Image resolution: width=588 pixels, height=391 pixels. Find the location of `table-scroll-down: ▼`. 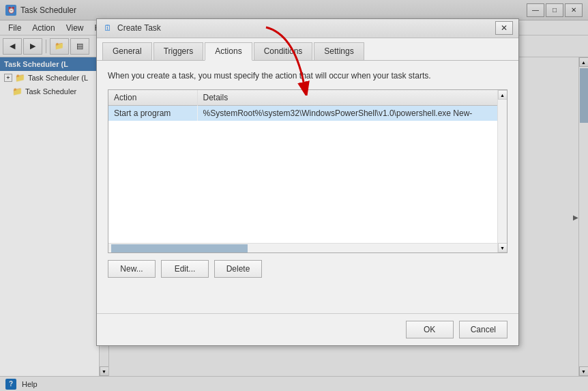

table-scroll-down: ▼ is located at coordinates (503, 248).